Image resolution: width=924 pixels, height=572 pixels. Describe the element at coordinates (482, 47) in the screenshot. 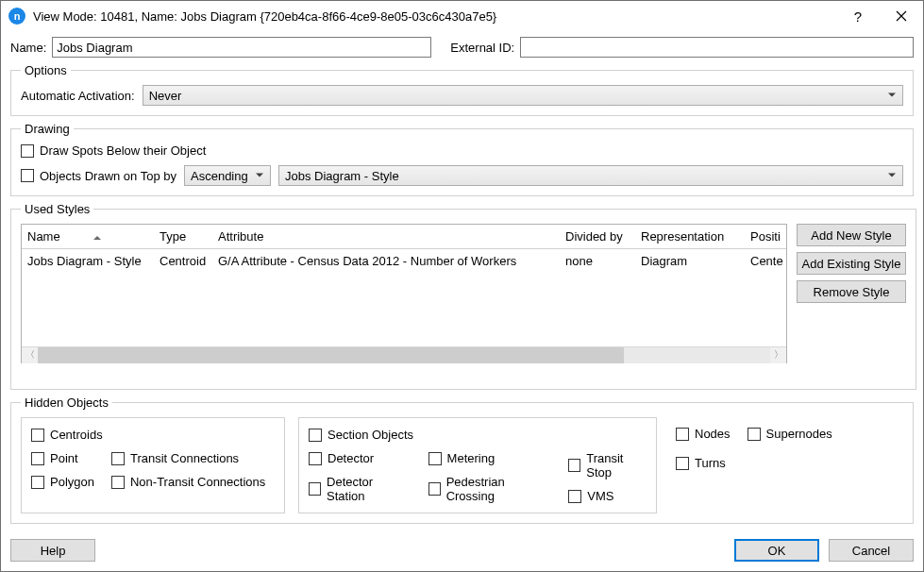

I see `external-id-label: External ID:` at that location.